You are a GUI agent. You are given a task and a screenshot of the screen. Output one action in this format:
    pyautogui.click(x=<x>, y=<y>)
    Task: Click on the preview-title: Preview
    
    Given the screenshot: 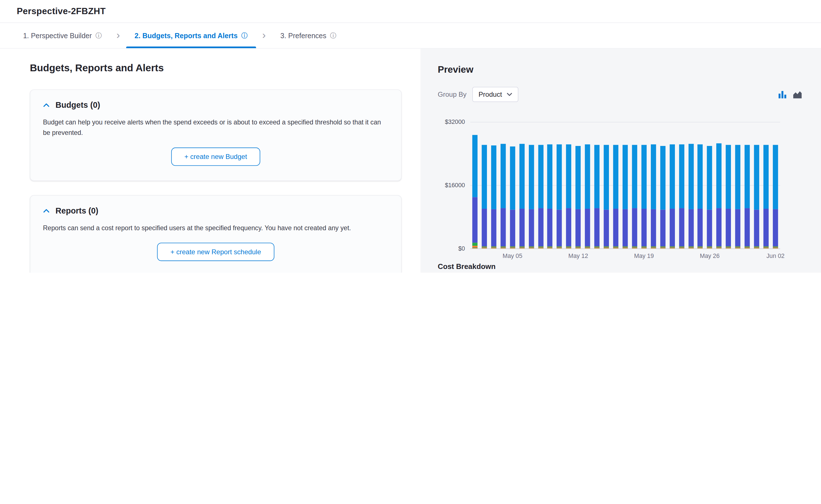 What is the action you would take?
    pyautogui.click(x=620, y=70)
    